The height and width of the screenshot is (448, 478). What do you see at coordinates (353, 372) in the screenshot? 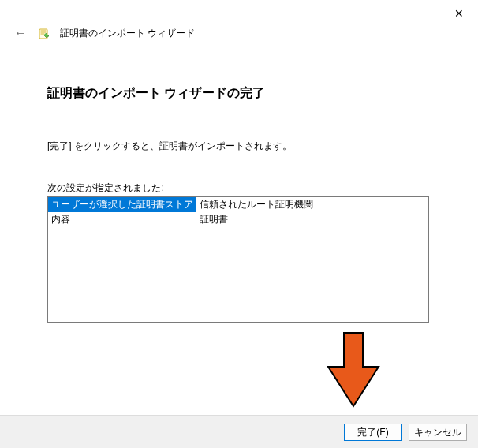
I see `attention-arrow-annotation` at bounding box center [353, 372].